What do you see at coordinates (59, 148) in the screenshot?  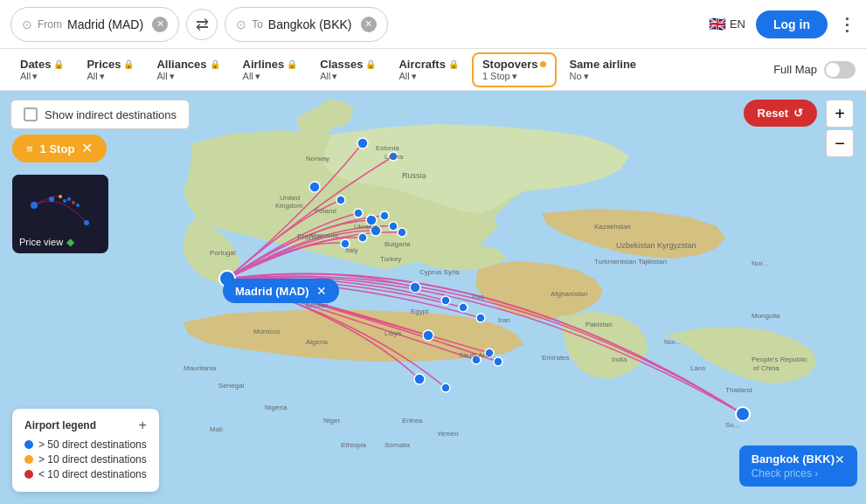 I see `stop-badge: ≡ 1 Stop ✕` at bounding box center [59, 148].